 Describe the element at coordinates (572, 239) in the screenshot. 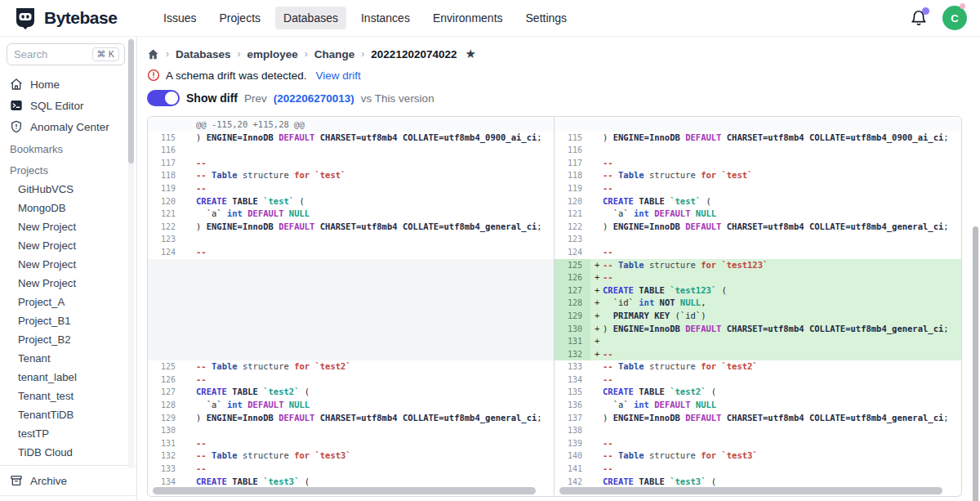

I see `line-number: 123` at that location.